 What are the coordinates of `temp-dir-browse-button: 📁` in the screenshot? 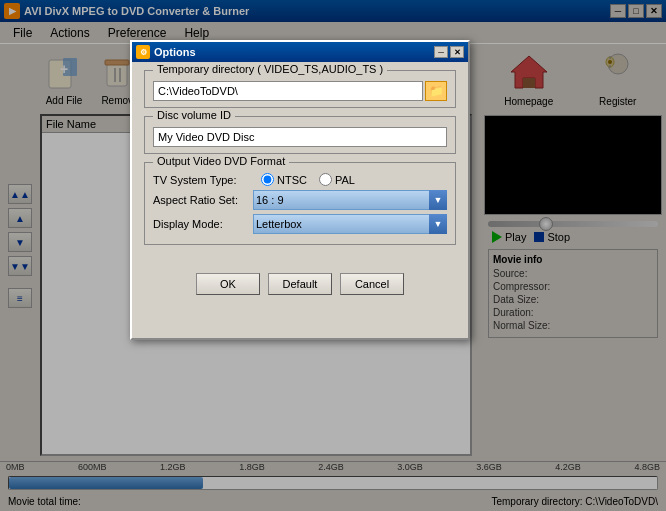 It's located at (436, 91).